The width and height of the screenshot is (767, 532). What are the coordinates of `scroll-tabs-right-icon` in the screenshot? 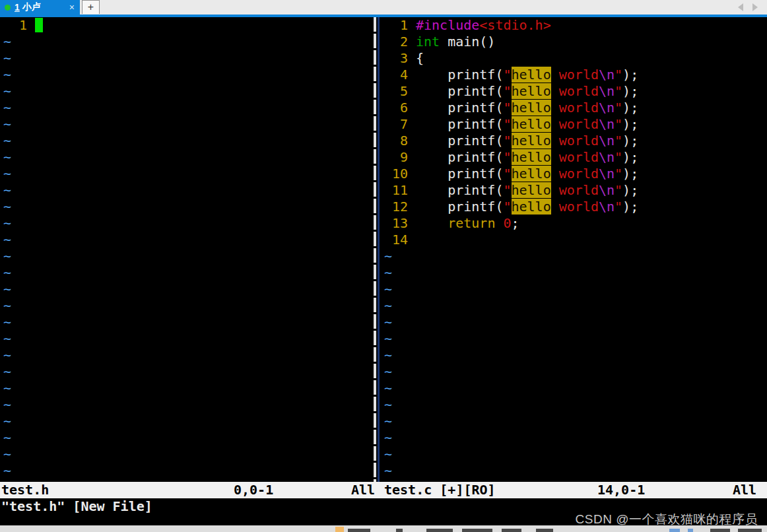 It's located at (755, 7).